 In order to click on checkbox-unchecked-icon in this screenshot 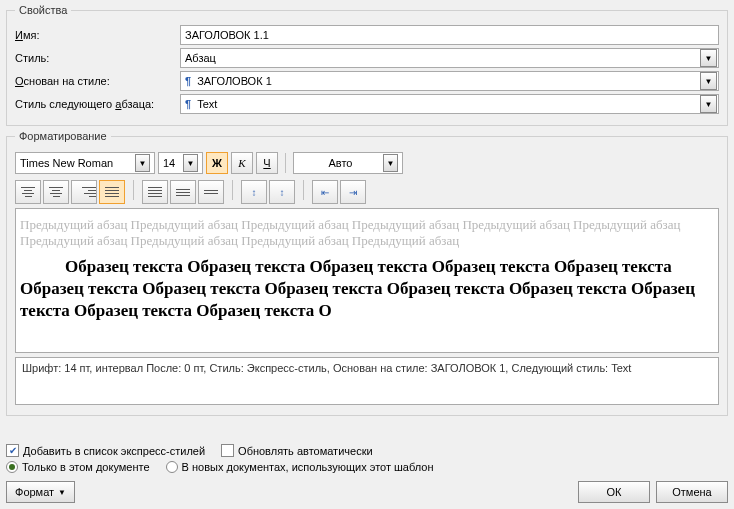, I will do `click(228, 450)`.